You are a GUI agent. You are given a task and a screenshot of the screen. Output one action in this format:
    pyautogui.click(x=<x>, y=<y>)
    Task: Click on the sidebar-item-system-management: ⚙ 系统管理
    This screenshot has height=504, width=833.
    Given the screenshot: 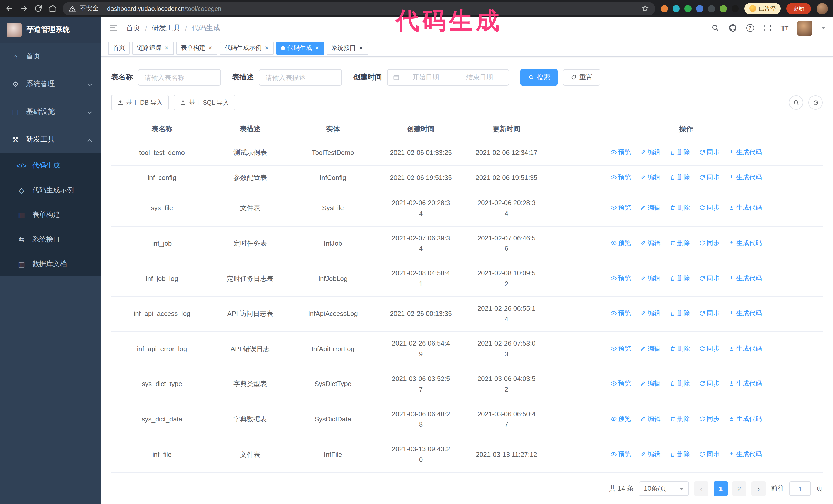 What is the action you would take?
    pyautogui.click(x=51, y=84)
    